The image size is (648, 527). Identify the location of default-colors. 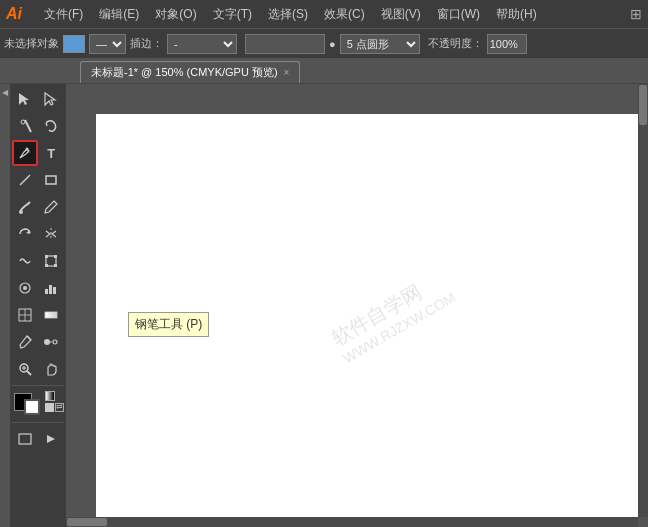
(50, 396).